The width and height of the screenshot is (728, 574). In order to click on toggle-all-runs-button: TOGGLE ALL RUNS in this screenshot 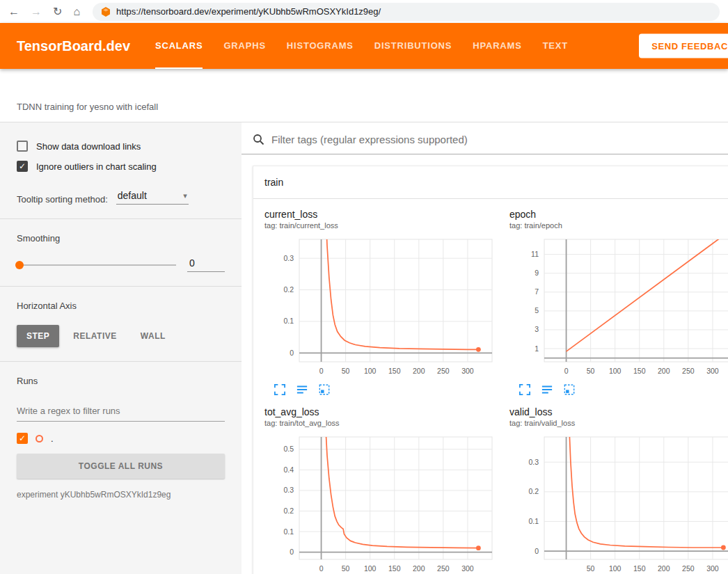, I will do `click(121, 466)`.